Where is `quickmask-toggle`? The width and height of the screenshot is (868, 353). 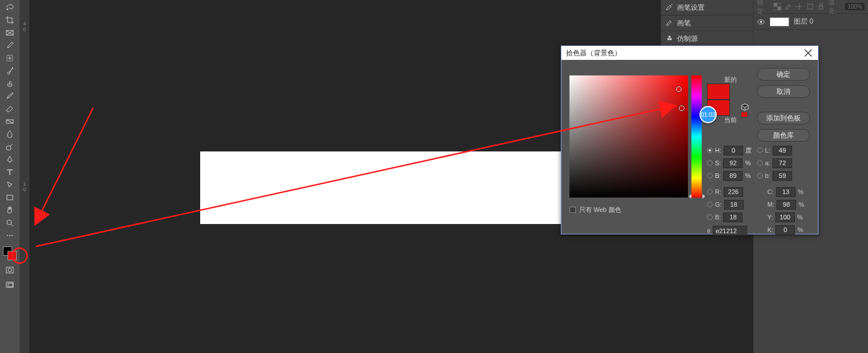 quickmask-toggle is located at coordinates (10, 270).